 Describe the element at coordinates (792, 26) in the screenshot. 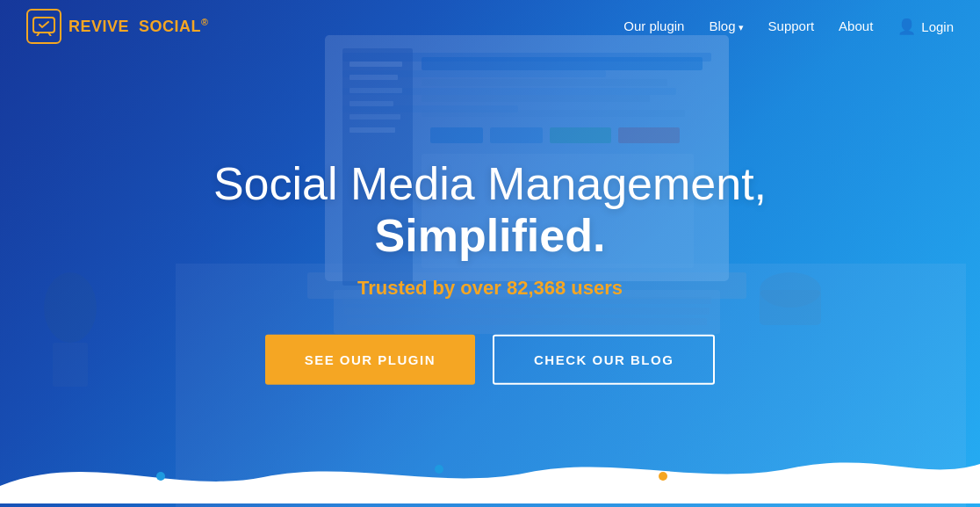

I see `nav-item-support: Support` at that location.